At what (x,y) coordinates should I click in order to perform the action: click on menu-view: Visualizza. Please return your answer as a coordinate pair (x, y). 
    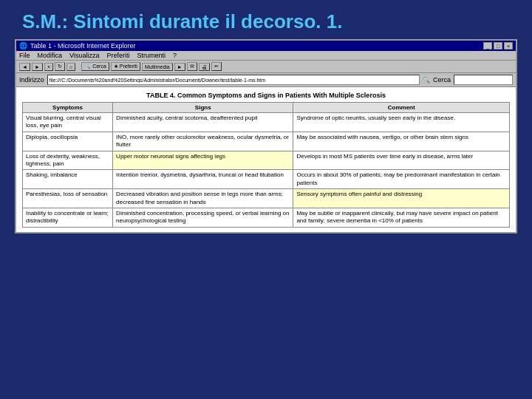
    Looking at the image, I should click on (84, 55).